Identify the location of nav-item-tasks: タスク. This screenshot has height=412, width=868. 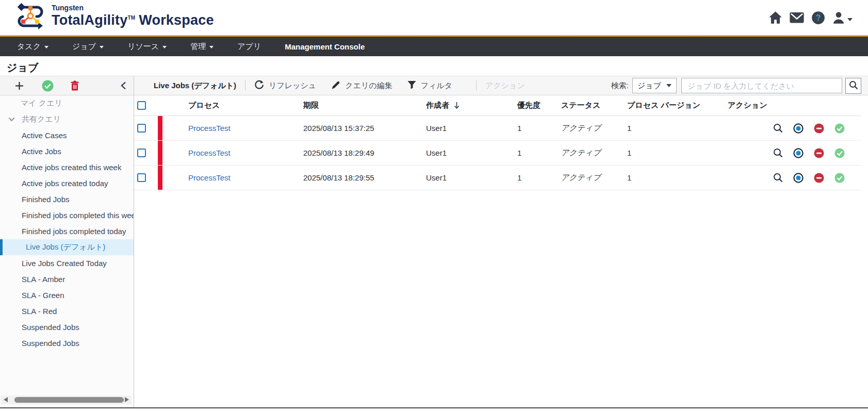
(33, 46).